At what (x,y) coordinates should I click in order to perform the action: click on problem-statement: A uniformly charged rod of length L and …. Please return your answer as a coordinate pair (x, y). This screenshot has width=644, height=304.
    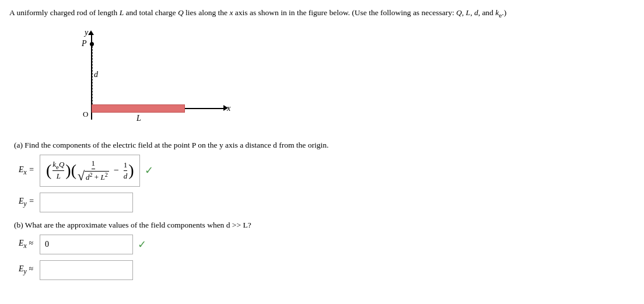
    Looking at the image, I should click on (322, 14).